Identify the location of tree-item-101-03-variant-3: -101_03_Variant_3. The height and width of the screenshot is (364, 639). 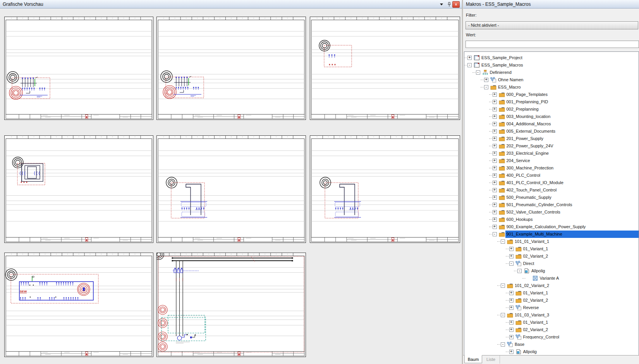
(551, 315).